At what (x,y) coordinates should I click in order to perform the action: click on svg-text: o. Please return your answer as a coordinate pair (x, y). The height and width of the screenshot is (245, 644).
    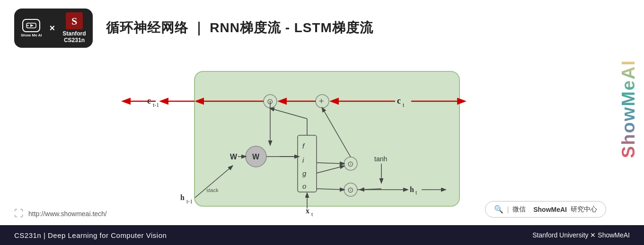
    Looking at the image, I should click on (304, 186).